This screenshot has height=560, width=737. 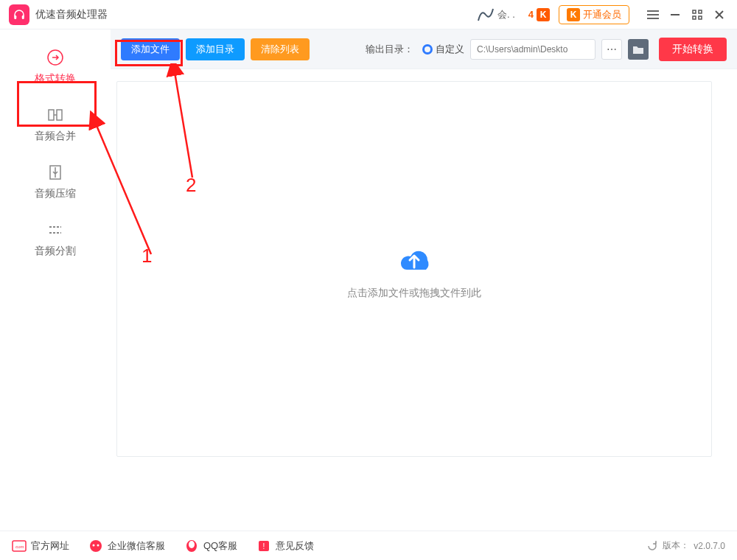 I want to click on sidebar-item-audio-split: 音频分割, so click(x=55, y=238).